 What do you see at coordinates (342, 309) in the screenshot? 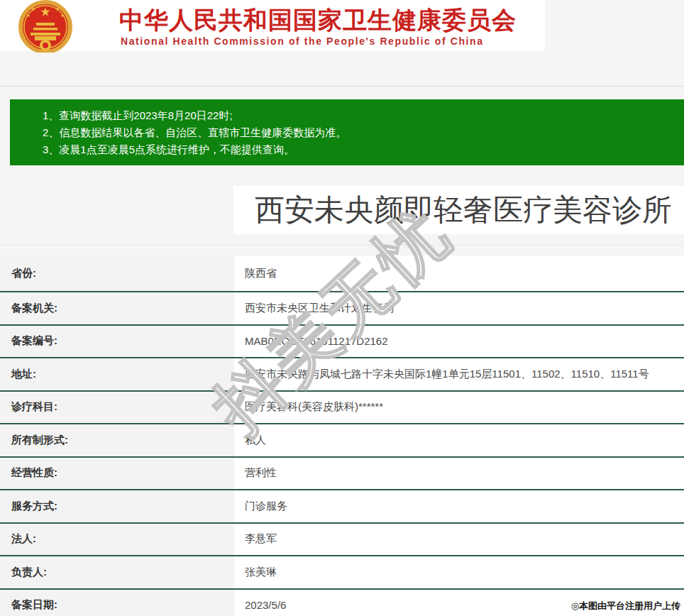
I see `table-row: 备案机关: 西安市未央区卫生和计划生育局` at bounding box center [342, 309].